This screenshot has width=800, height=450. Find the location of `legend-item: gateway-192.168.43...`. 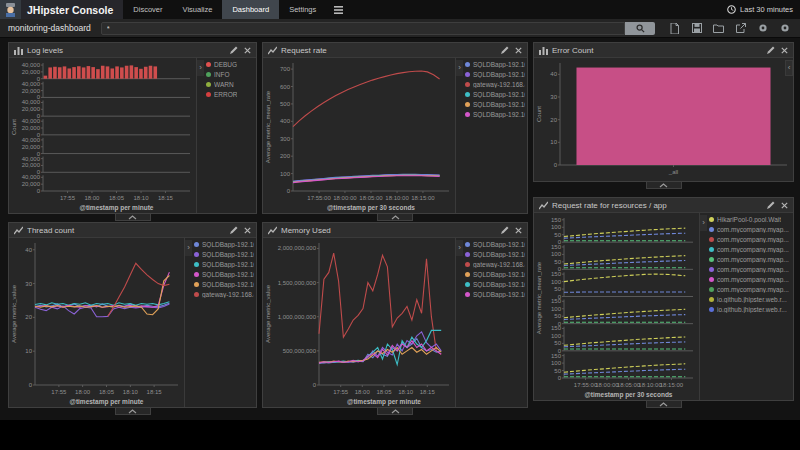

legend-item: gateway-192.168.43... is located at coordinates (224, 294).